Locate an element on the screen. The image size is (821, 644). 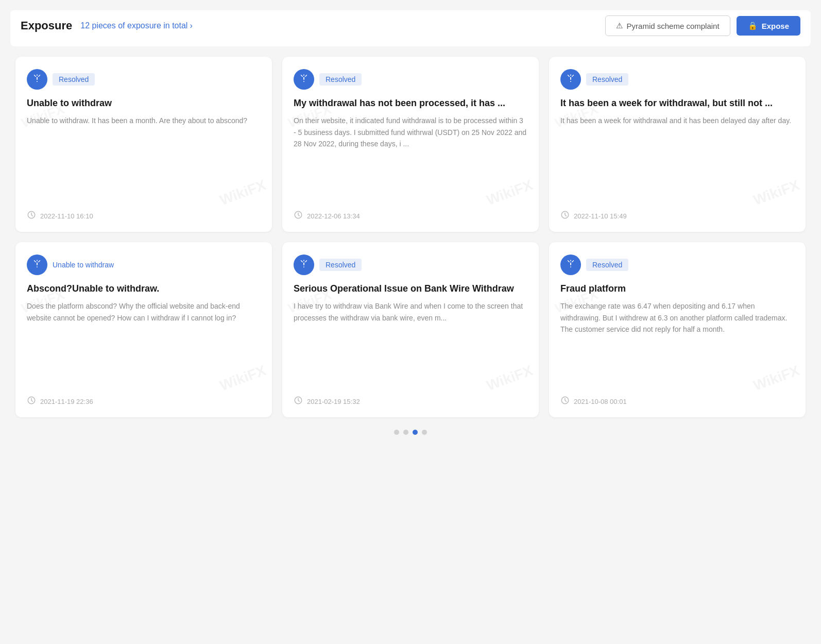
count-text: 12 pieces of exposure in total is located at coordinates (134, 26).